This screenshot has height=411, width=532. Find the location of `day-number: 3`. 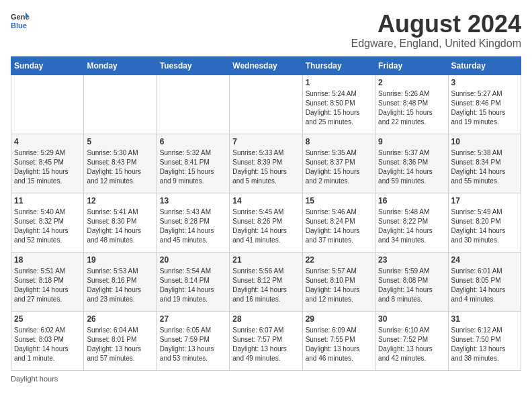

day-number: 3 is located at coordinates (485, 83).